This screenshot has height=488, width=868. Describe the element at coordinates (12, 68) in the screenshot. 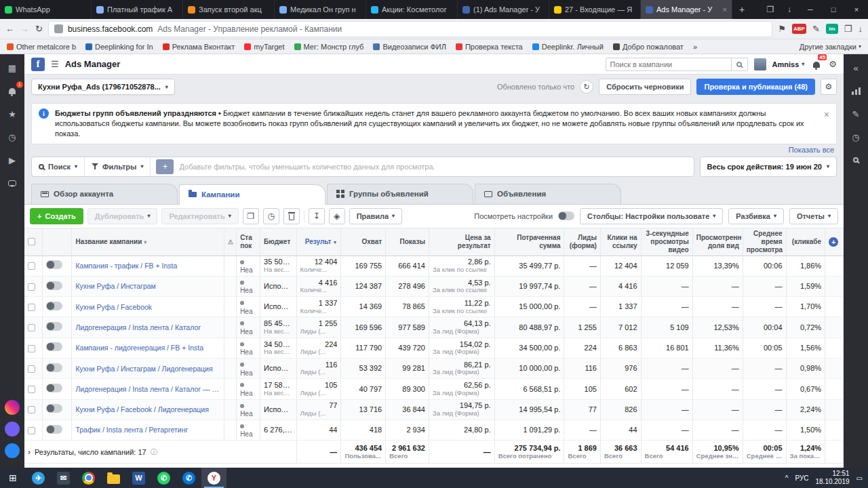

I see `apps-grid-icon` at that location.